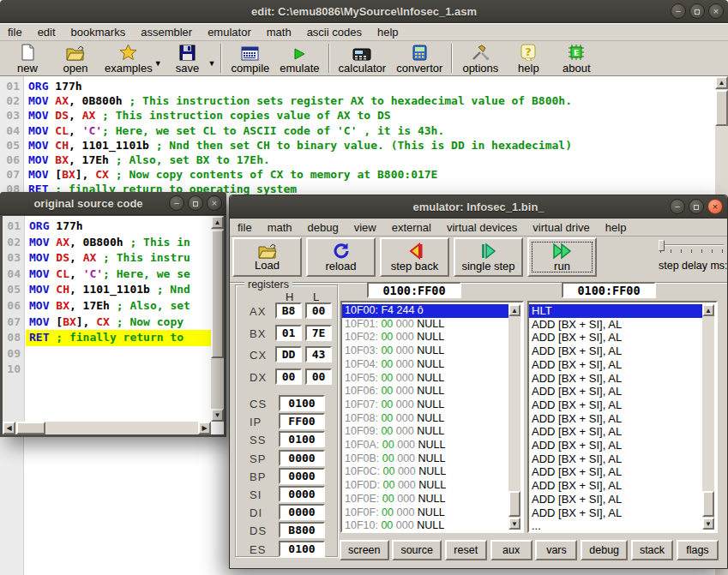 The width and height of the screenshot is (728, 575). Describe the element at coordinates (302, 494) in the screenshot. I see `register-si-field` at that location.